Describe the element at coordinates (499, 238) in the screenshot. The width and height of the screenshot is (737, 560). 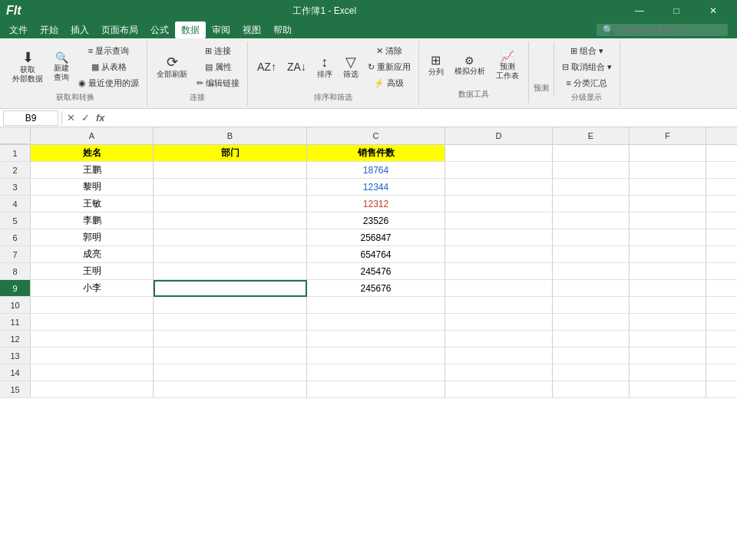
I see `cell-d6` at that location.